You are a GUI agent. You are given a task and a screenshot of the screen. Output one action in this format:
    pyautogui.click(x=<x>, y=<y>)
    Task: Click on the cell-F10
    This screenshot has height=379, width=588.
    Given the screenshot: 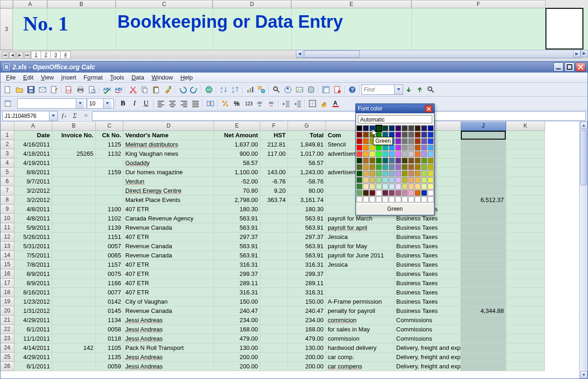 What is the action you would take?
    pyautogui.click(x=274, y=219)
    